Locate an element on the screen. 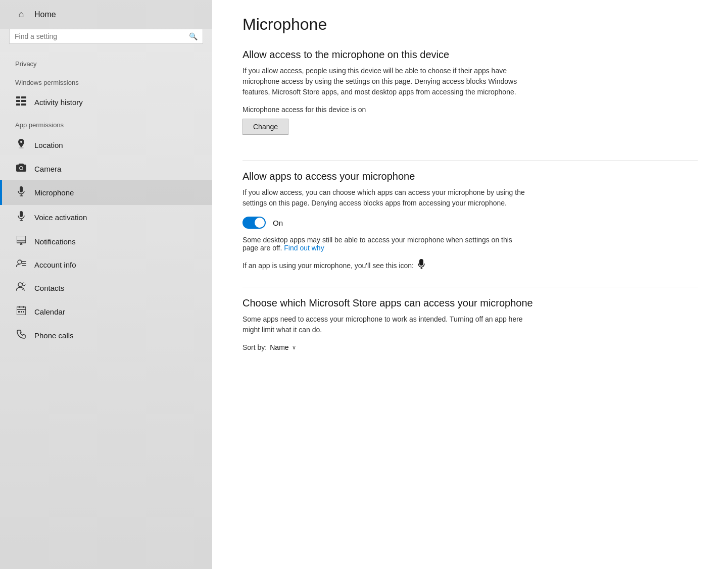 This screenshot has width=728, height=569. sidebar-item-activity-history: Activity history is located at coordinates (106, 102).